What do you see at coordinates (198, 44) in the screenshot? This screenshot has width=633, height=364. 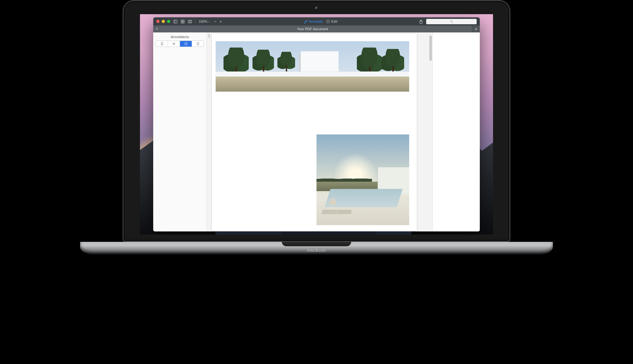 I see `thumbnails-tab` at bounding box center [198, 44].